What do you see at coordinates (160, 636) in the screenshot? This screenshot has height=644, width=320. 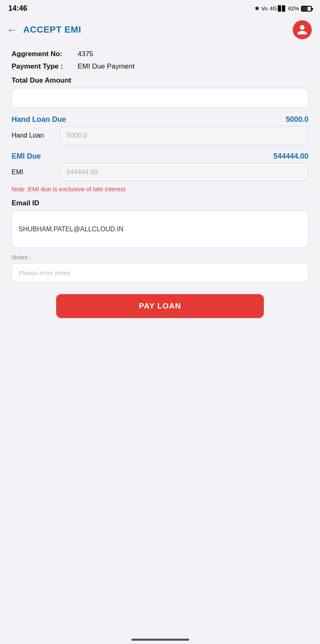 I see `bottom-bar` at bounding box center [160, 636].